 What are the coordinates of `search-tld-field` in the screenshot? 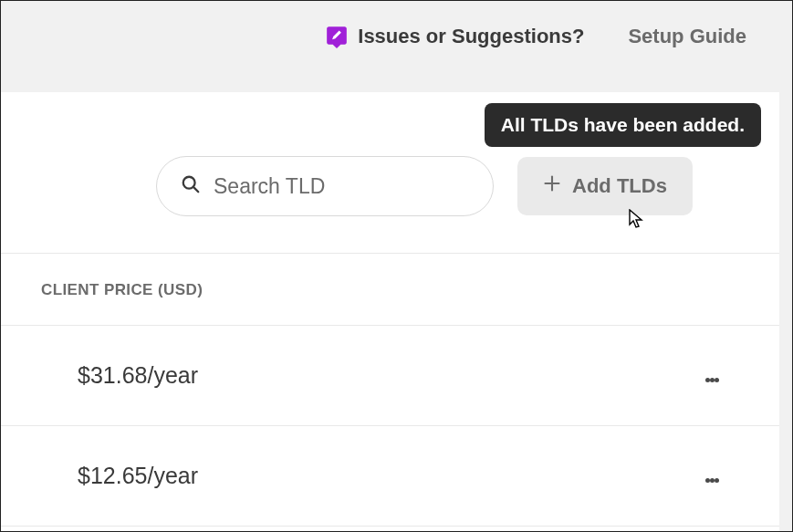 It's located at (325, 186).